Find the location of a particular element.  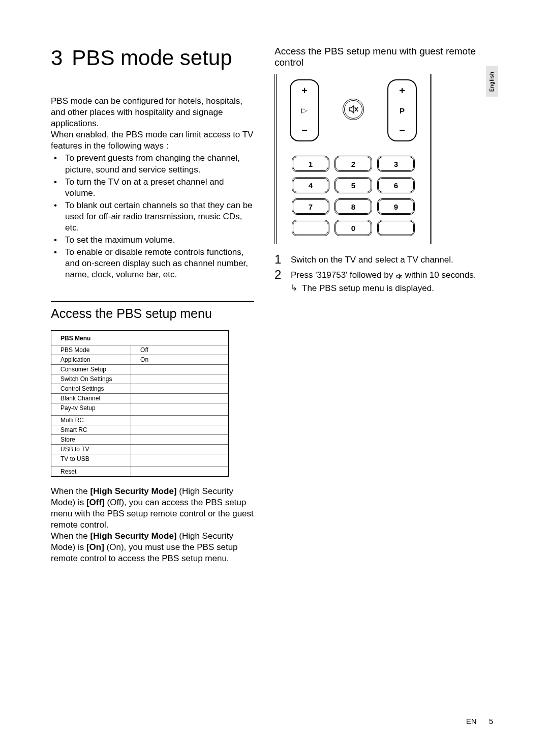

key-5: 5 is located at coordinates (353, 185).